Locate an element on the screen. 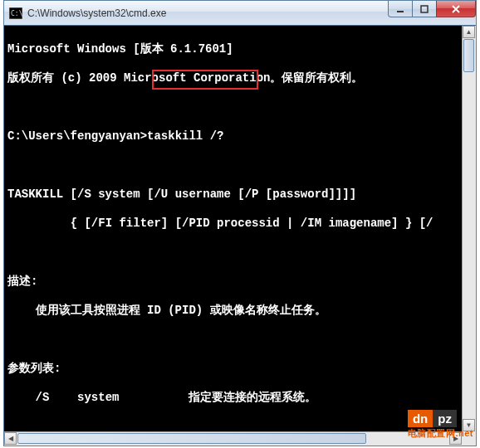  section-header: 描述: is located at coordinates (240, 282).